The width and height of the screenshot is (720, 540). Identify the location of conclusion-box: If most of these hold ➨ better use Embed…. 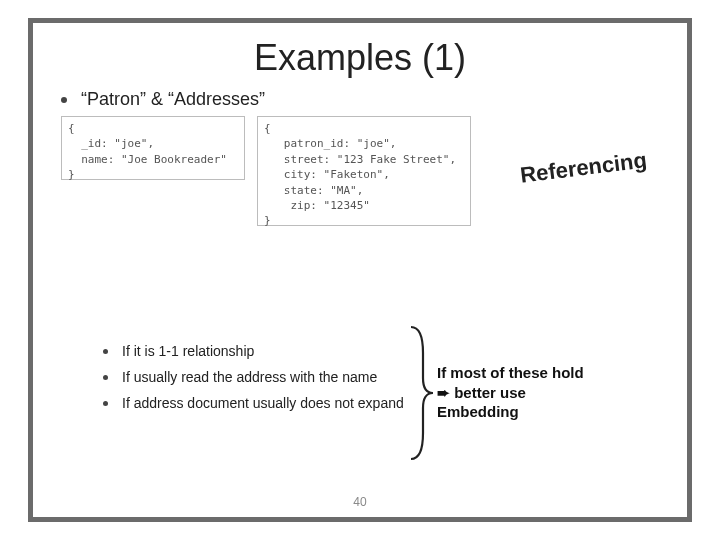
(542, 378).